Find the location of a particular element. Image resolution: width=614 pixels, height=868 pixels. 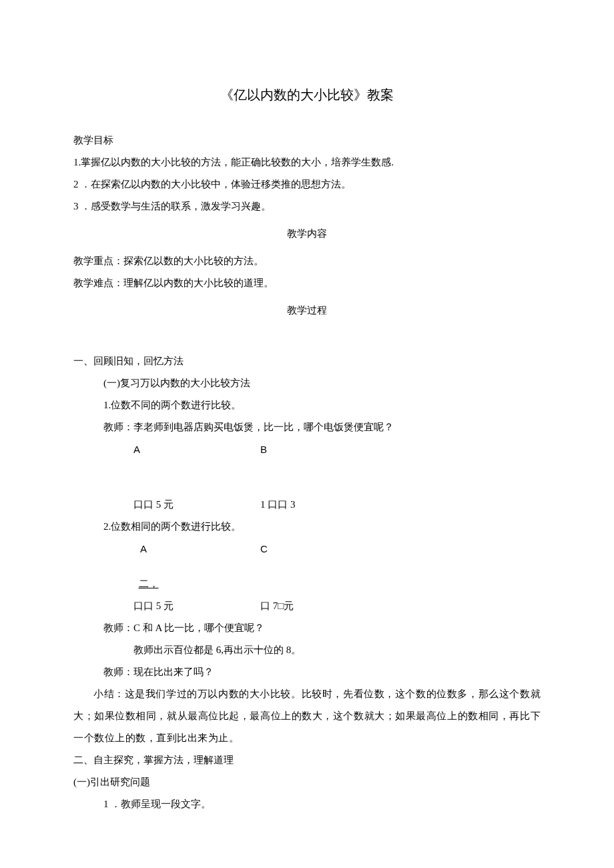

document-title: 《亿以内数的大小比较》教案 is located at coordinates (307, 95).